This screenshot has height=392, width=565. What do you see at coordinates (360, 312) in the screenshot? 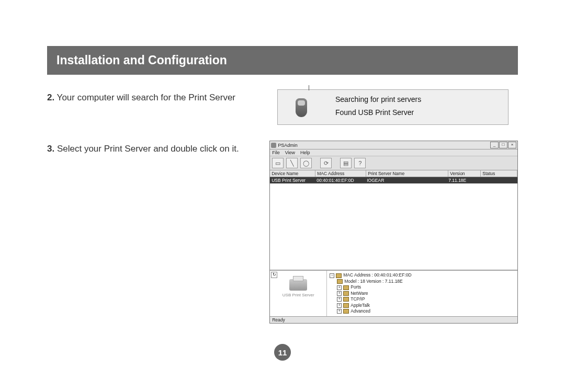
I see `tree-advanced: Advanced` at bounding box center [360, 312].